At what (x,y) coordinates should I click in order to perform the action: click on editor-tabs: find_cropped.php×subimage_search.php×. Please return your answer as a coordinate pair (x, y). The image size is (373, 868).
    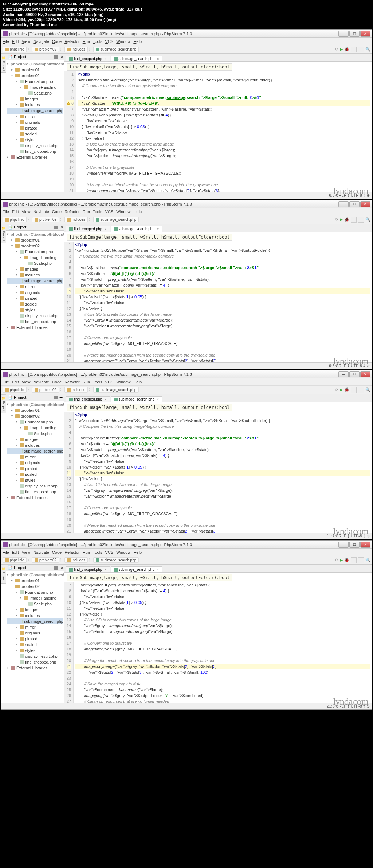
    Looking at the image, I should click on (218, 228).